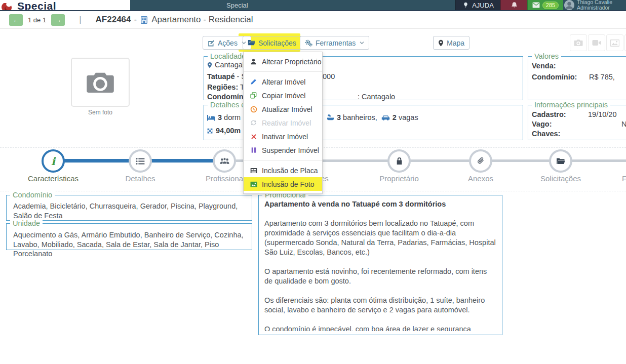  I want to click on folder-icon, so click(251, 43).